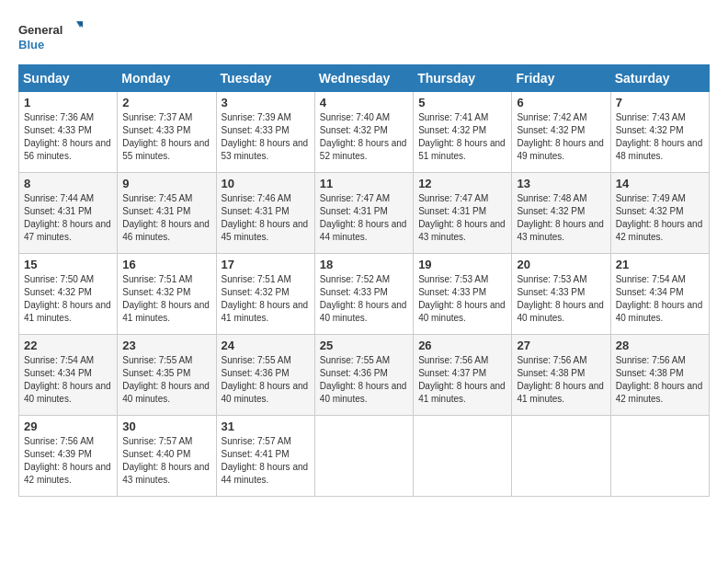 Image resolution: width=728 pixels, height=563 pixels. Describe the element at coordinates (167, 213) in the screenshot. I see `calendar-cell: 9Sunrise: 7:45 AMSunset: 4:31 PMDaylight…` at that location.